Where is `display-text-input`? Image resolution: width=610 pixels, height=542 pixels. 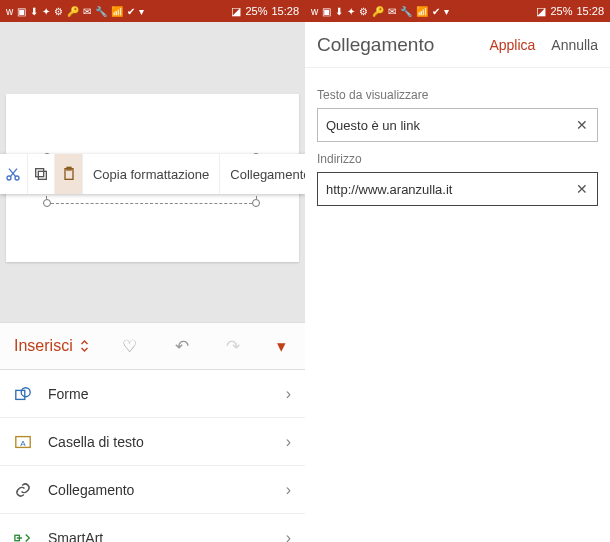 display-text-input is located at coordinates (442, 126).